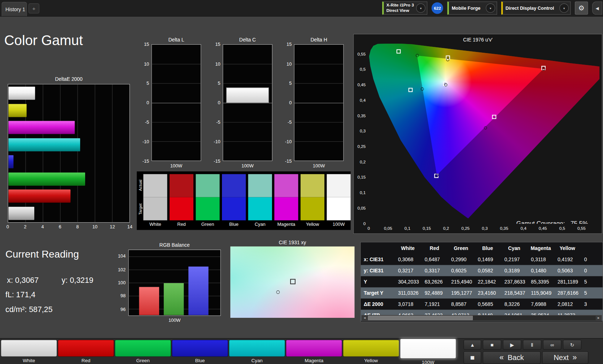 The image size is (603, 364). Describe the element at coordinates (592, 304) in the screenshot. I see `table-cell: 3` at that location.